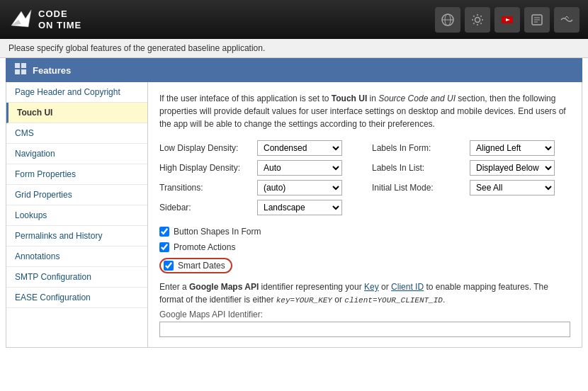  What do you see at coordinates (471, 148) in the screenshot?
I see `labels-in-form-row: Labels In Form: Aligned Left Aligned Rig…` at bounding box center [471, 148].